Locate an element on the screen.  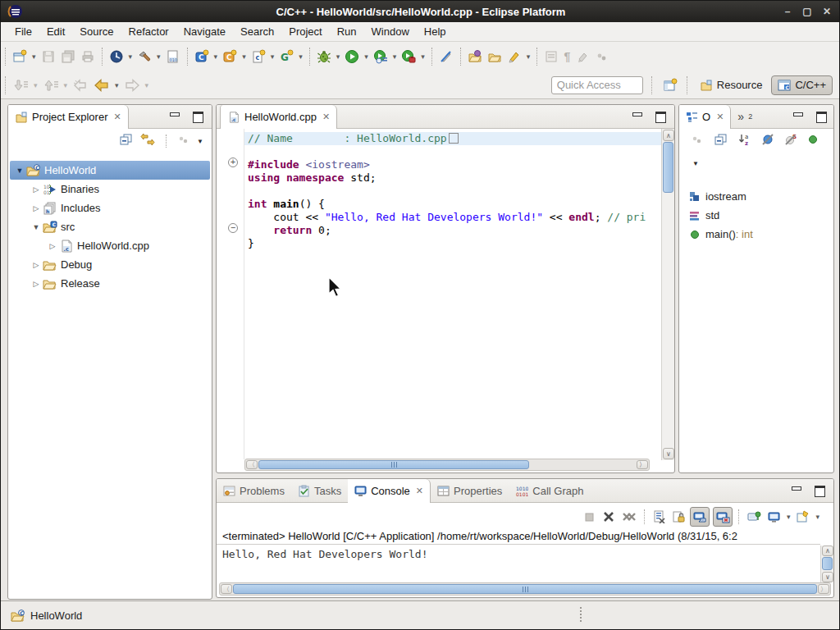
editor-hscrollbar: 〈 〉 is located at coordinates (447, 464).